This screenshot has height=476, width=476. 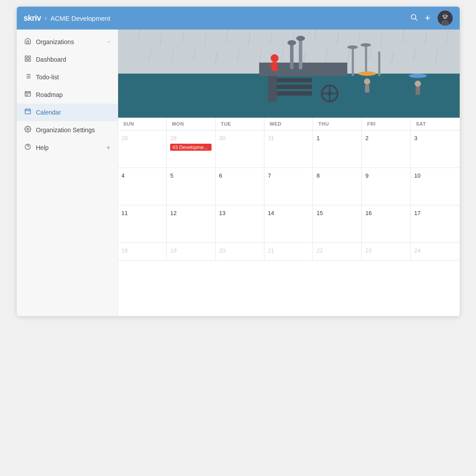 What do you see at coordinates (73, 130) in the screenshot?
I see `sidebar-label-org-settings: Organization Settings` at bounding box center [73, 130].